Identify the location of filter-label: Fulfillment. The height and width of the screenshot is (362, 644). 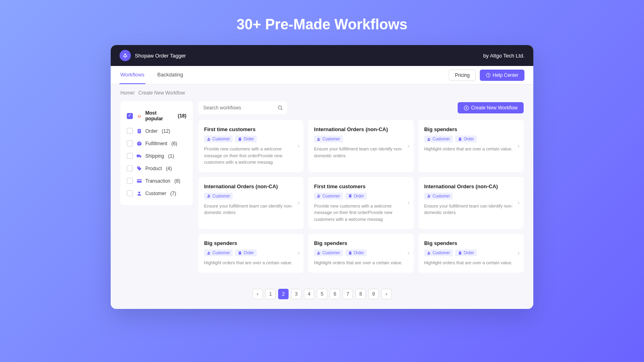
(156, 144).